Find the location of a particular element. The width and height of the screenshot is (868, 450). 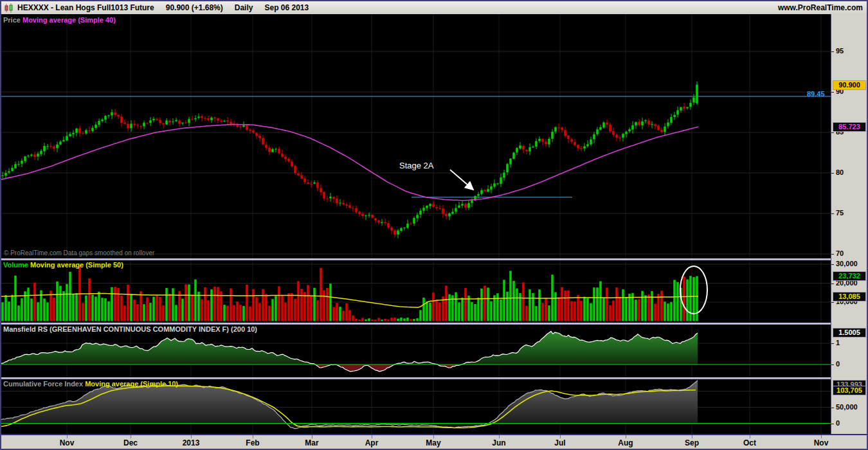

volume-label: Volume is located at coordinates (15, 265).